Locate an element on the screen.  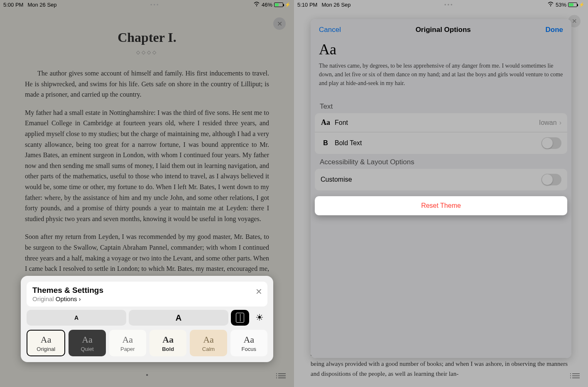
done-button: Done is located at coordinates (555, 30).